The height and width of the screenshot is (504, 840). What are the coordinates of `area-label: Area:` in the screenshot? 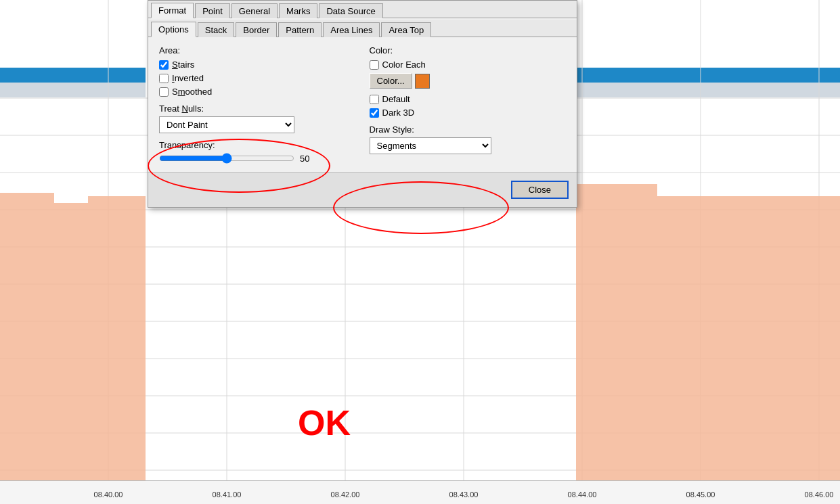 It's located at (257, 50).